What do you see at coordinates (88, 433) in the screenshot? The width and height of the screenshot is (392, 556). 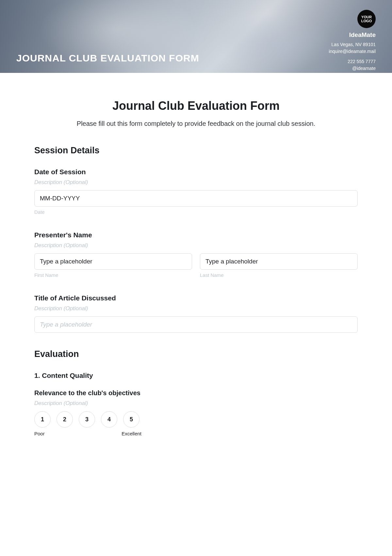 I see `rating-anchor-labels: Poor Excellent` at bounding box center [88, 433].